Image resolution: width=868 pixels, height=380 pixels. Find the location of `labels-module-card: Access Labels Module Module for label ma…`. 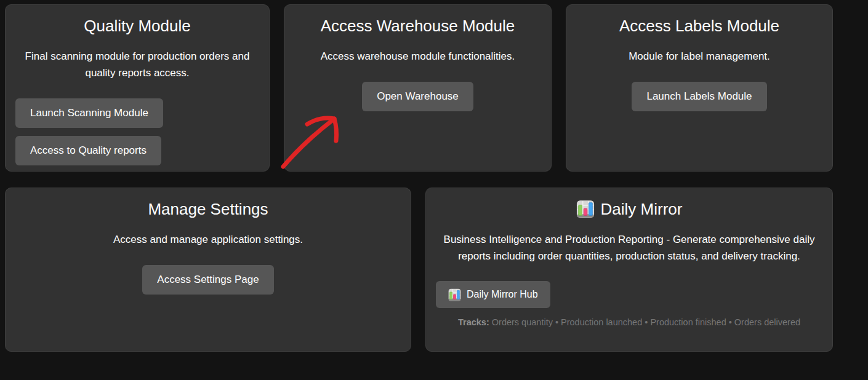

labels-module-card: Access Labels Module Module for label ma… is located at coordinates (699, 88).